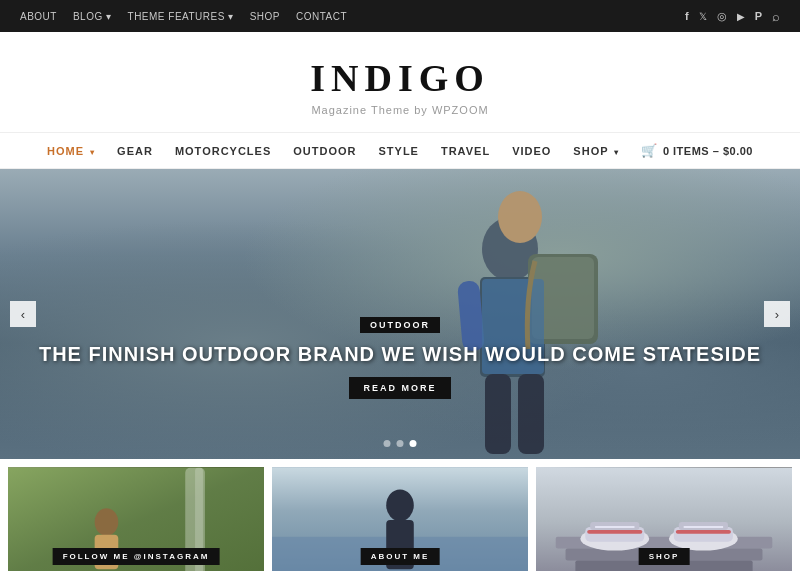 The image size is (800, 571). Describe the element at coordinates (92, 152) in the screenshot. I see `home-dropdown-arrow: ▾` at that location.